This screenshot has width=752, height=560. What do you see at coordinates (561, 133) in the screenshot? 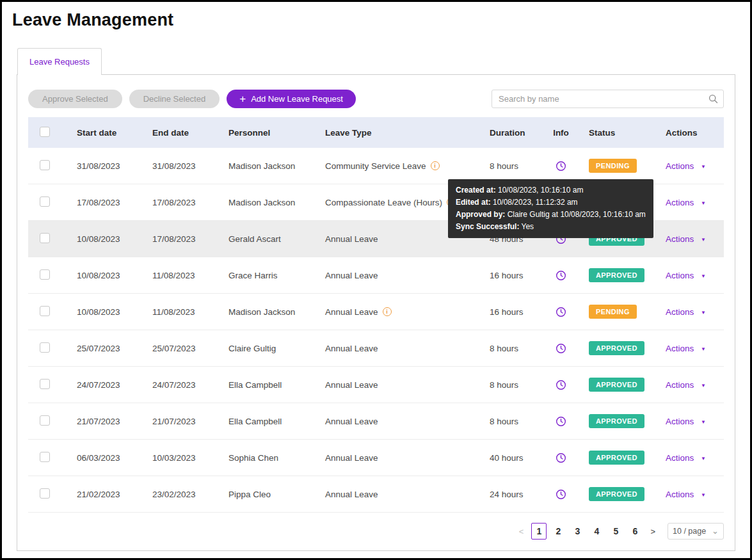
I see `col-header-info: Info` at bounding box center [561, 133].